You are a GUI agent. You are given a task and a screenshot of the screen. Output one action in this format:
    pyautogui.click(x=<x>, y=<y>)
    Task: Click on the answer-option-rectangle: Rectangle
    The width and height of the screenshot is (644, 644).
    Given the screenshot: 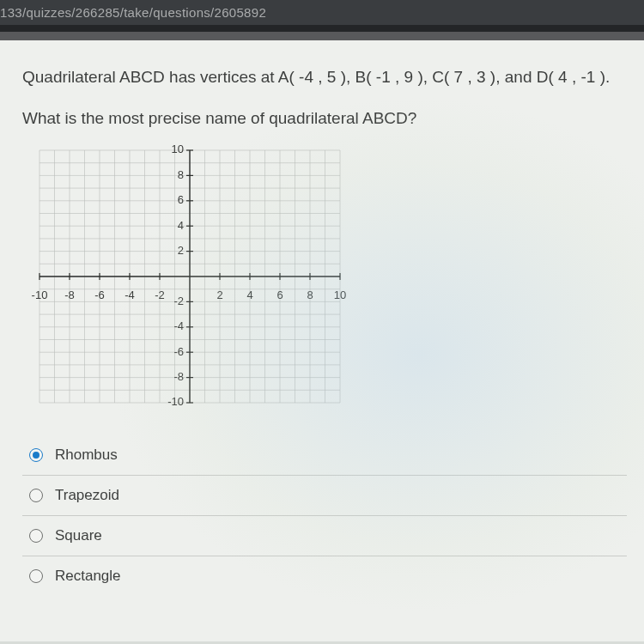 What is the action you would take?
    pyautogui.click(x=325, y=576)
    